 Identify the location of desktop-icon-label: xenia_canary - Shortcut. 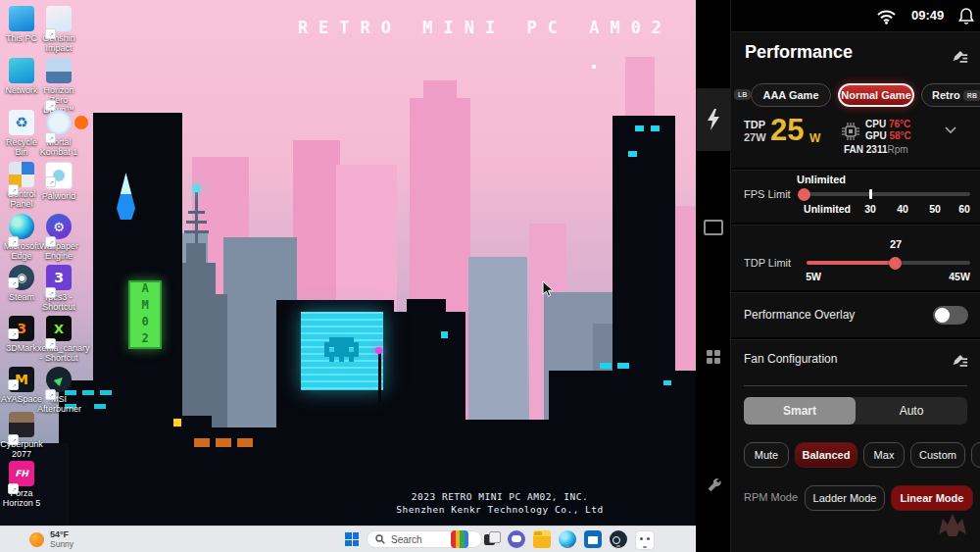
(59, 353).